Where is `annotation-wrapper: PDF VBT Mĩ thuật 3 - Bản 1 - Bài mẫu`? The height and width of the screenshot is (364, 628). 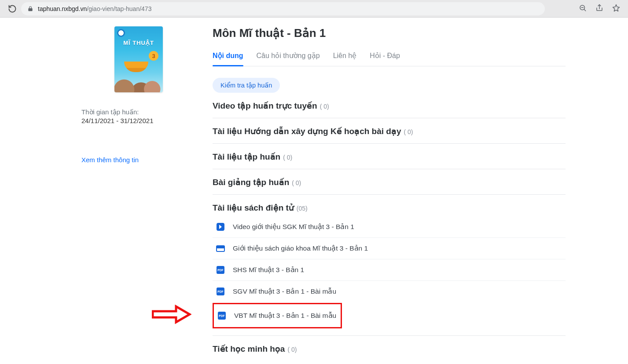 annotation-wrapper: PDF VBT Mĩ thuật 3 - Bản 1 - Bài mẫu is located at coordinates (389, 316).